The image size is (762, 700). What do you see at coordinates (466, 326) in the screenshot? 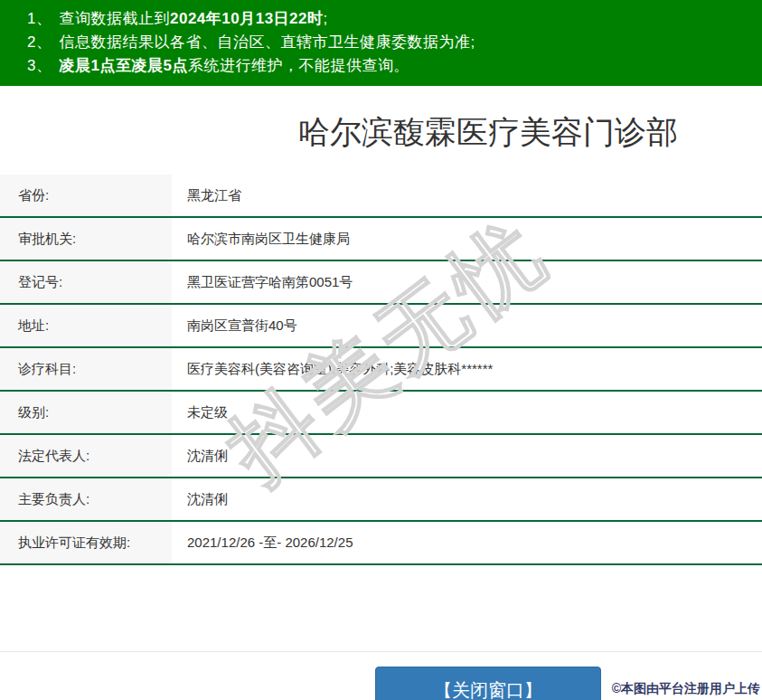
I see `row-value: 南岗区宣普街40号` at bounding box center [466, 326].